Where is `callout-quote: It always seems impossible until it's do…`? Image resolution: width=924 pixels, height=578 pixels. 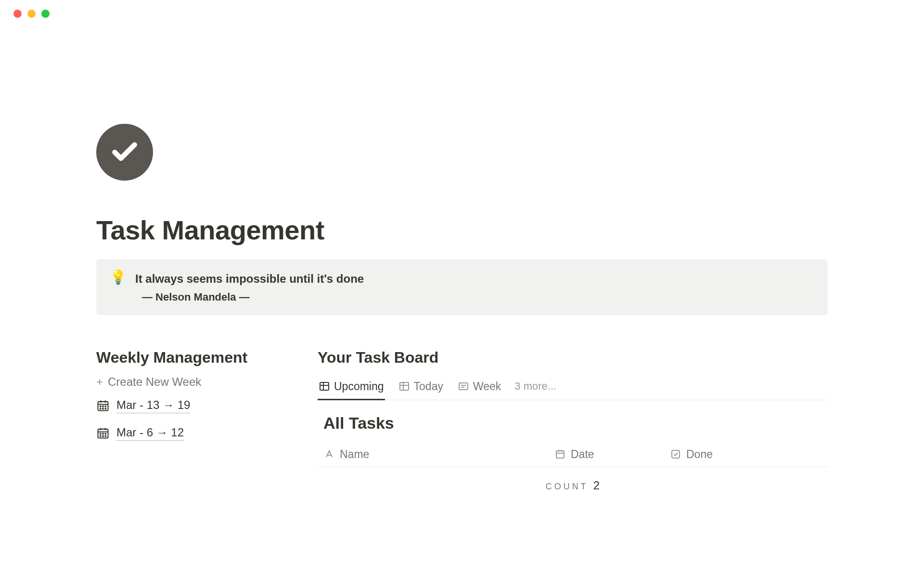 callout-quote: It always seems impossible until it's do… is located at coordinates (475, 279).